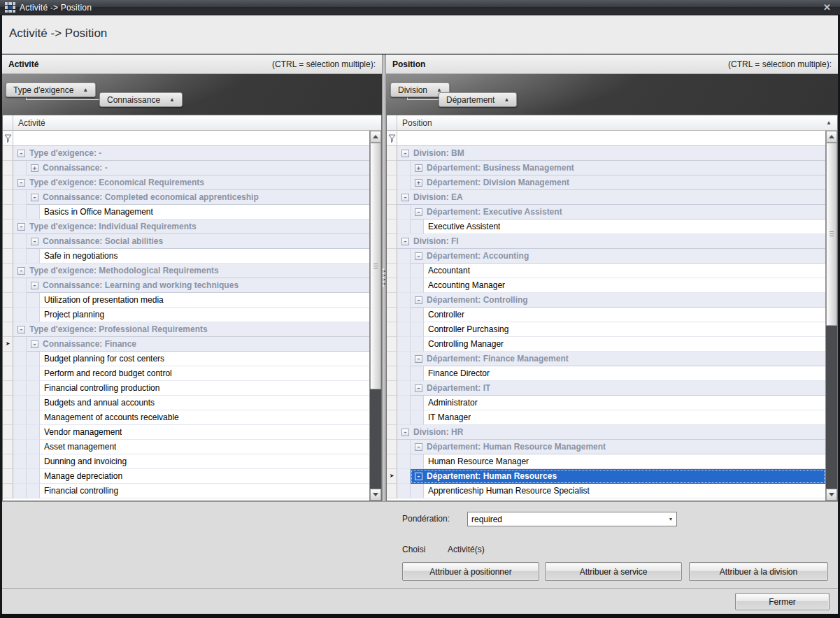 The width and height of the screenshot is (840, 618). I want to click on groupby-chip-connaissance: Connaissance ▲, so click(141, 99).